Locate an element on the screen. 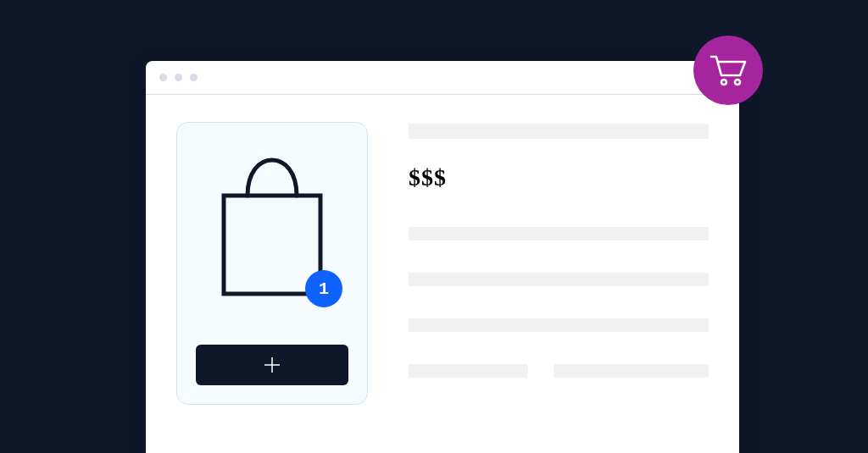 The height and width of the screenshot is (453, 868). product-image-wrap: 1 is located at coordinates (272, 225).